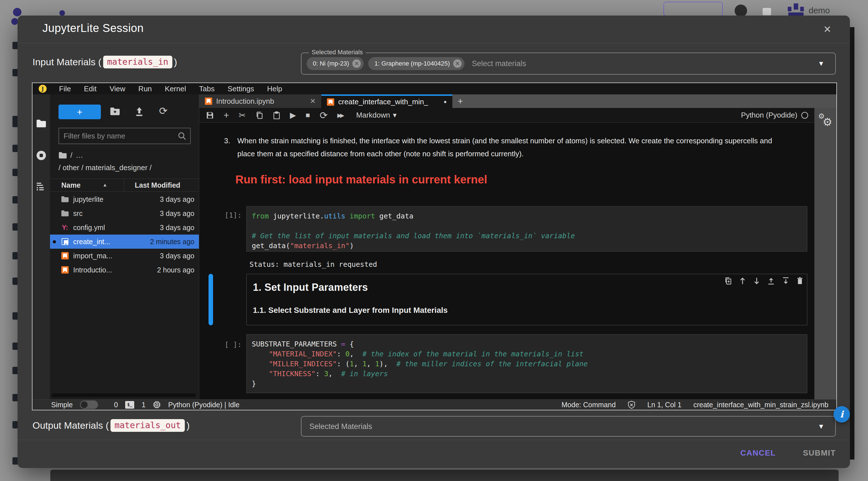 This screenshot has width=868, height=481. What do you see at coordinates (71, 155) in the screenshot?
I see `breadcrumb: / …` at bounding box center [71, 155].